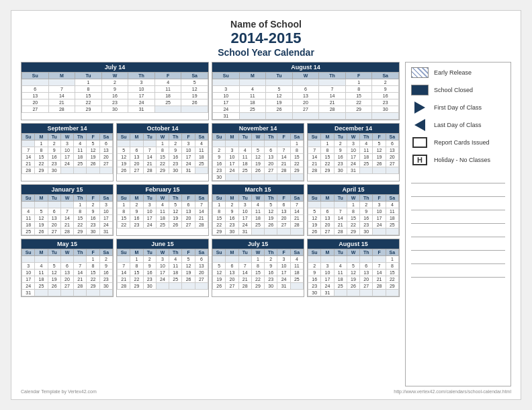 This screenshot has width=532, height=410. What do you see at coordinates (67, 268) in the screenshot?
I see `month-cal: May 15SuMTuWThFSa12345678910111213141516…` at bounding box center [67, 268].